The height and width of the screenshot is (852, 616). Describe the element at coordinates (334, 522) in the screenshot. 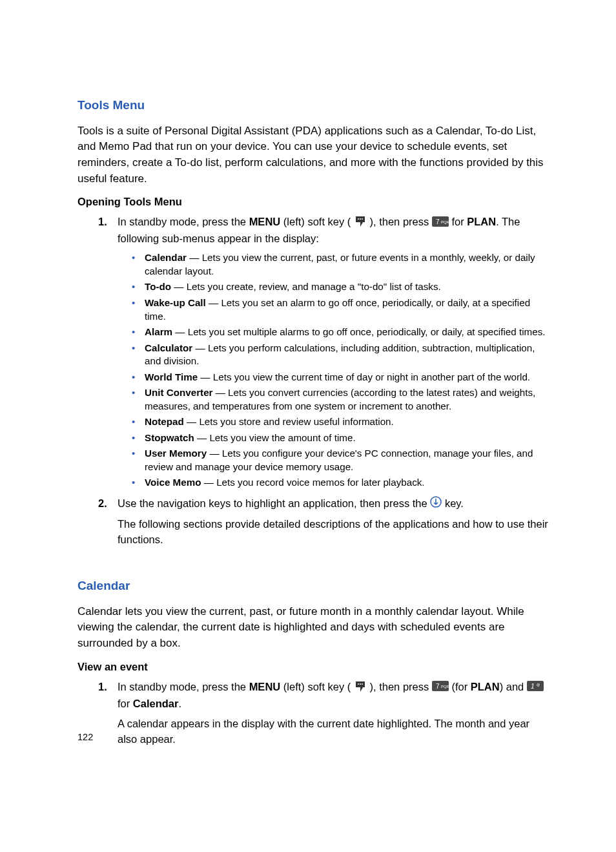

I see `tools-step-2: 2. Use the navigation keys to highlight …` at that location.